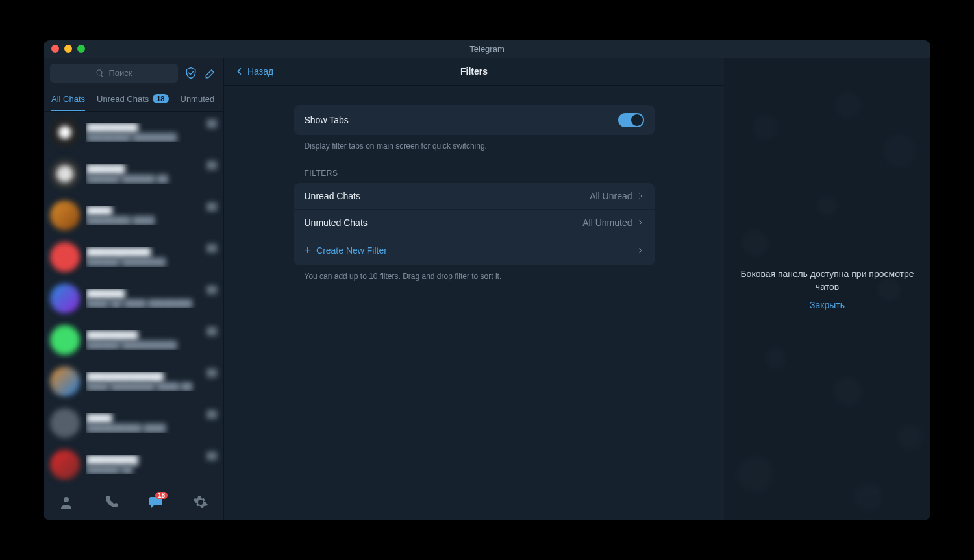 The image size is (974, 560). What do you see at coordinates (134, 100) in the screenshot?
I see `chat-tabs: All Chats Unread Chats 18 Unmuted` at bounding box center [134, 100].